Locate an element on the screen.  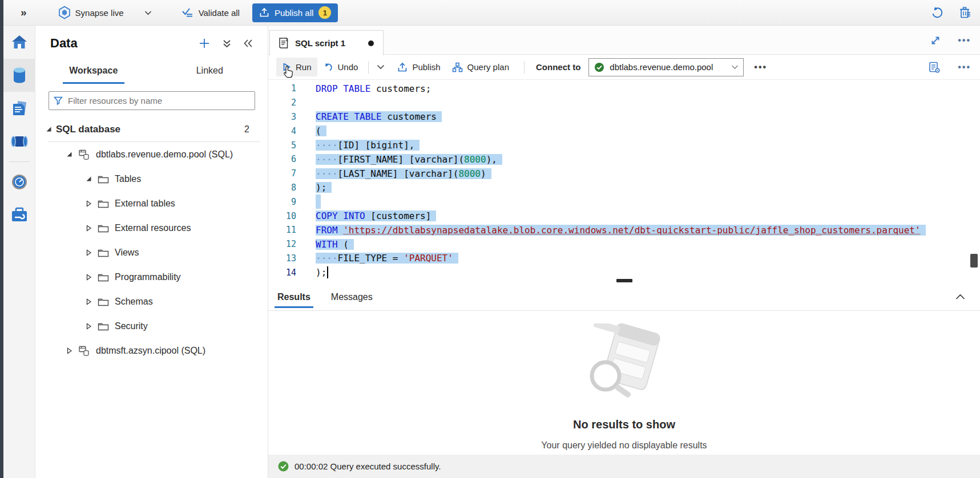
code-line-1: 1DROP TABLE customers; is located at coordinates (624, 89).